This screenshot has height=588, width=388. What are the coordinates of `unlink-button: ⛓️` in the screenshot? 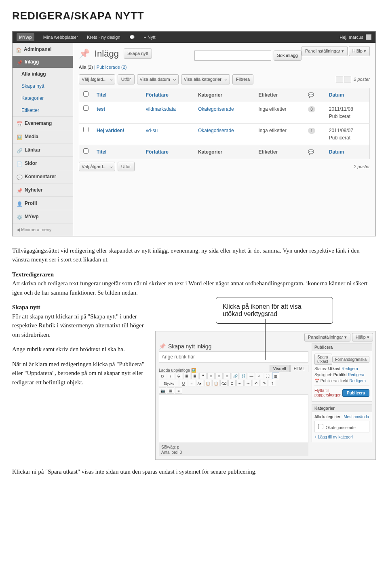 It's located at (243, 376).